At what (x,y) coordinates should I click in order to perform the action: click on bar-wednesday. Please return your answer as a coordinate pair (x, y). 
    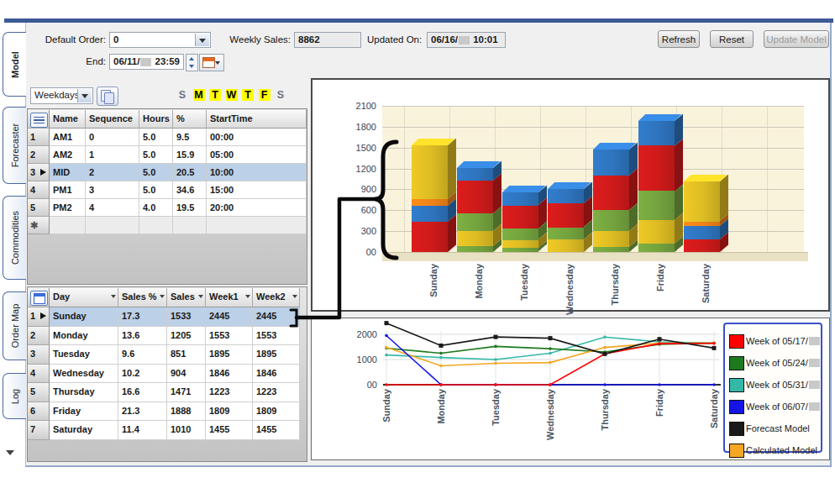
    Looking at the image, I should click on (566, 220).